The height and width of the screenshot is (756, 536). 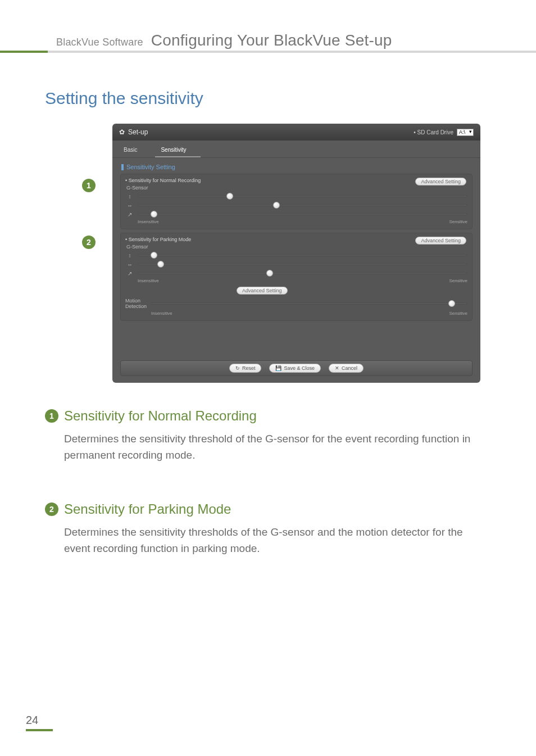 What do you see at coordinates (138, 132) in the screenshot?
I see `window-title: Set-up` at bounding box center [138, 132].